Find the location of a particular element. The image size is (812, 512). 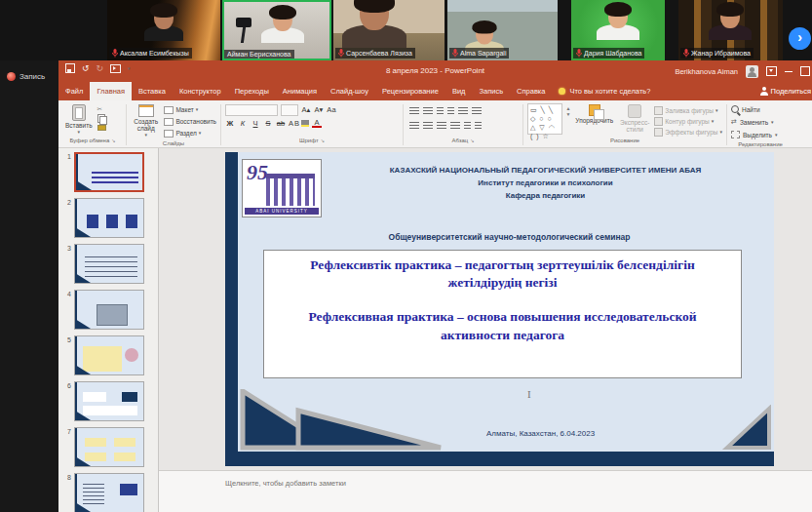

ribbon-display-options-icon is located at coordinates (772, 71).